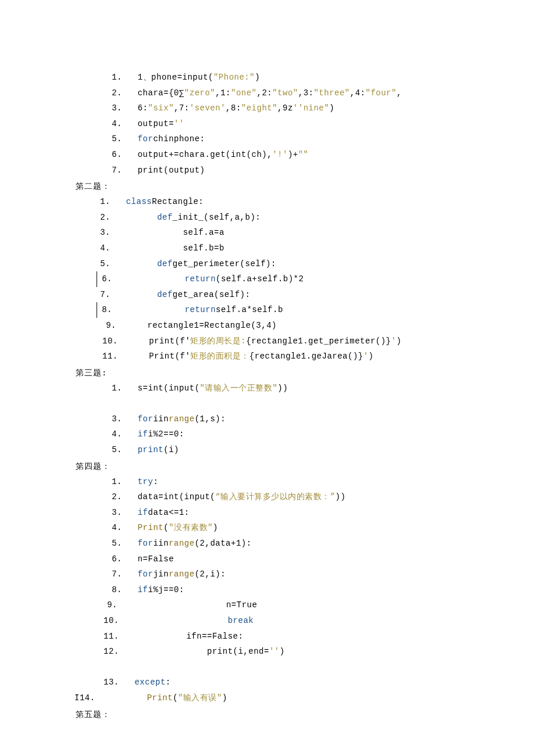  I want to click on code-token: class, so click(140, 202).